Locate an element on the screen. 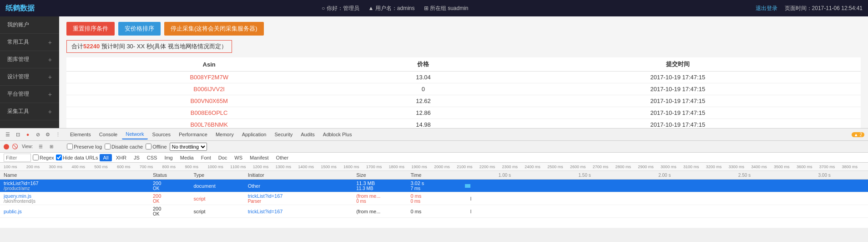 This screenshot has height=242, width=868. nav-username: ▲ 用户名：admins is located at coordinates (392, 8).